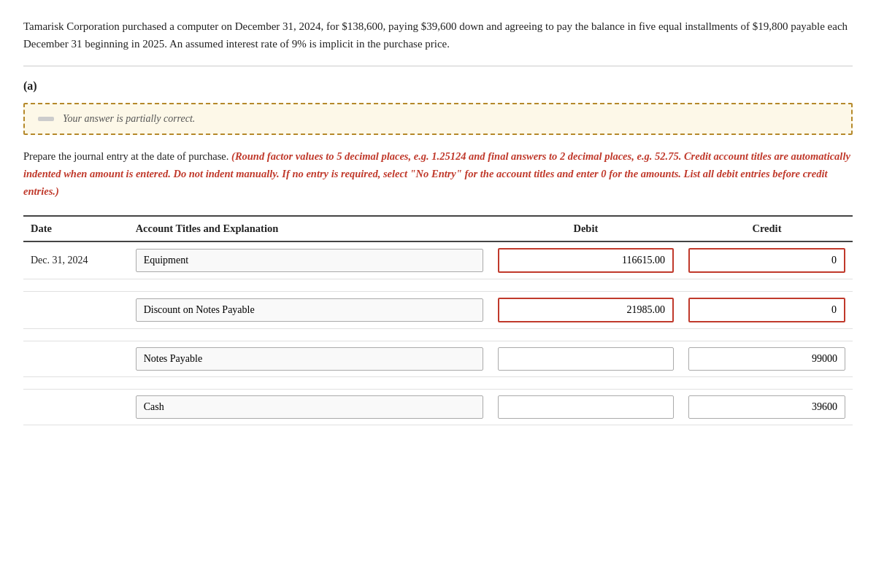 The height and width of the screenshot is (588, 876). Describe the element at coordinates (76, 260) in the screenshot. I see `date-cell-1: Dec. 31, 2024` at that location.